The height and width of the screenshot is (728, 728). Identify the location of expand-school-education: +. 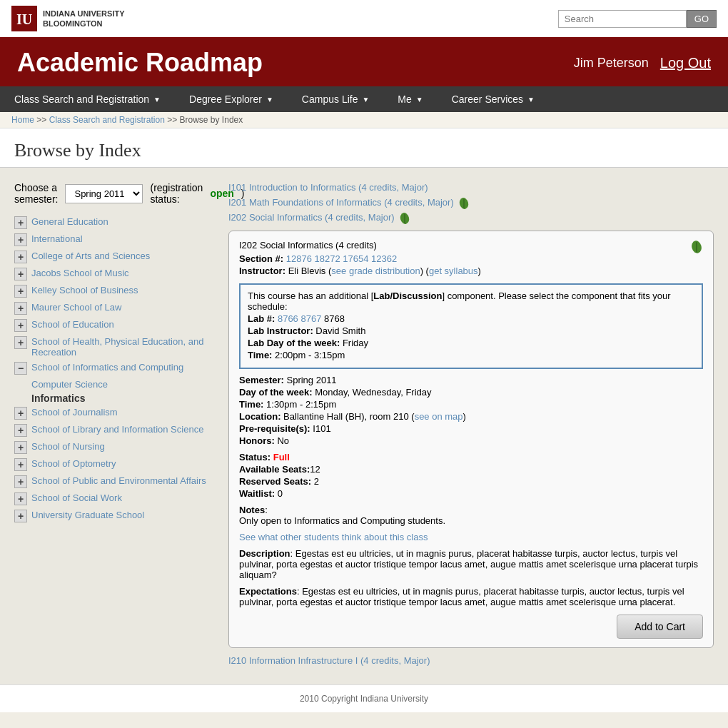
(21, 325).